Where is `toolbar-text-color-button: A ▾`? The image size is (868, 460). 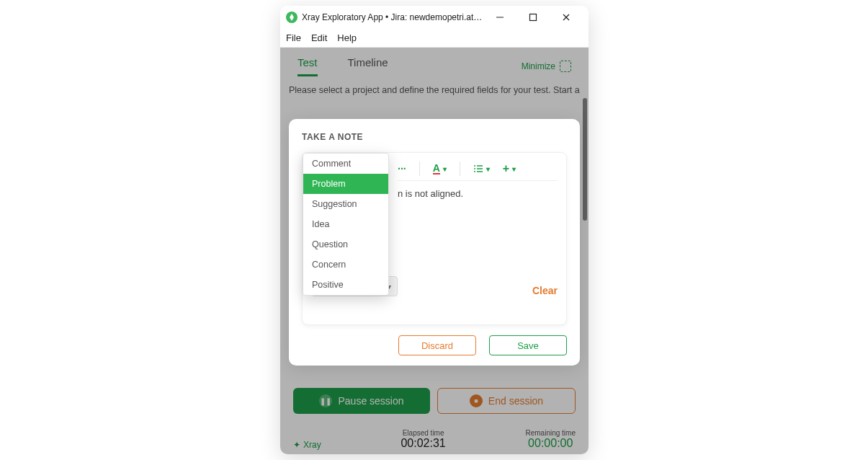
toolbar-text-color-button: A ▾ is located at coordinates (439, 169).